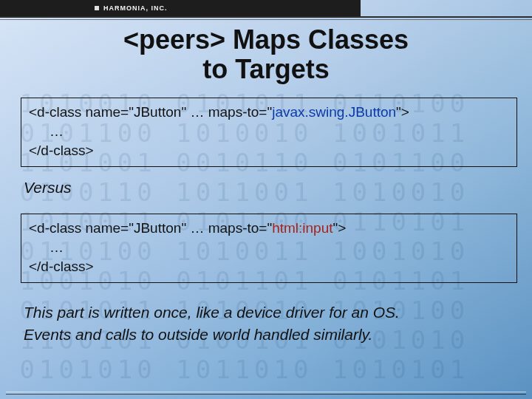 The height and width of the screenshot is (399, 532). I want to click on code1-suffix: ">, so click(403, 112).